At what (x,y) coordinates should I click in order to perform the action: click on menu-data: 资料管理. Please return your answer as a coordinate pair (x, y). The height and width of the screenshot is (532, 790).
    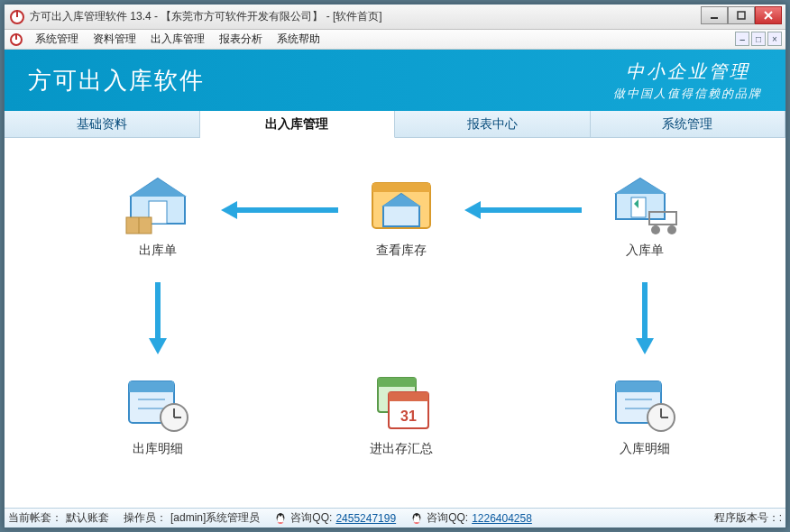
    Looking at the image, I should click on (115, 40).